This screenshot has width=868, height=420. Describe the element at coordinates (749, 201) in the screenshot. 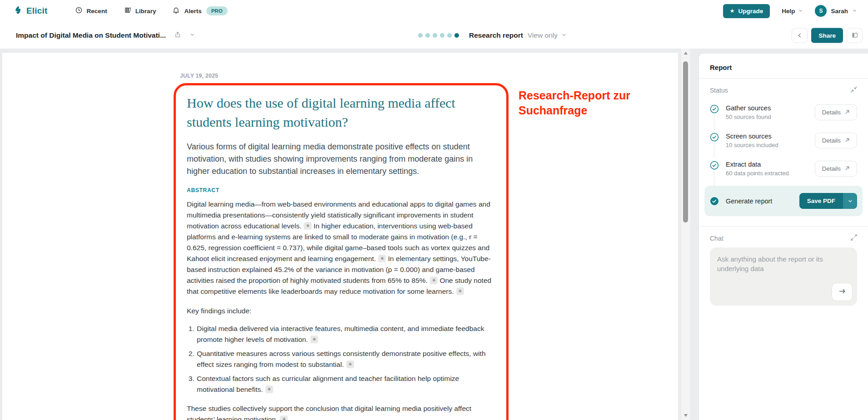

I see `step-name: Generate report` at that location.